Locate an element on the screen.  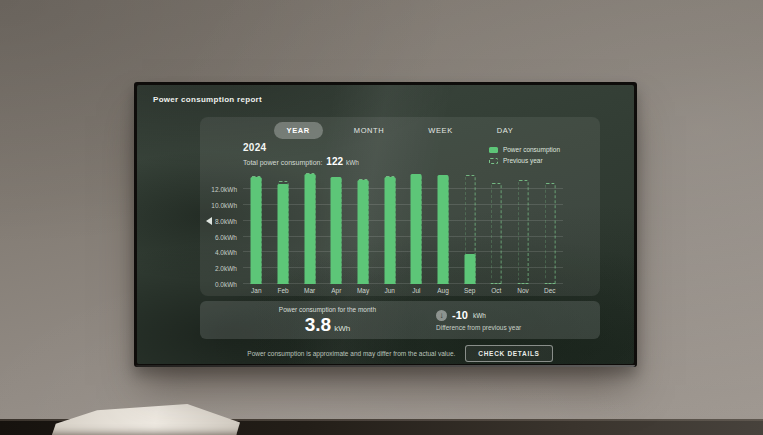
check-details-button: CHECK DETAILS is located at coordinates (508, 354).